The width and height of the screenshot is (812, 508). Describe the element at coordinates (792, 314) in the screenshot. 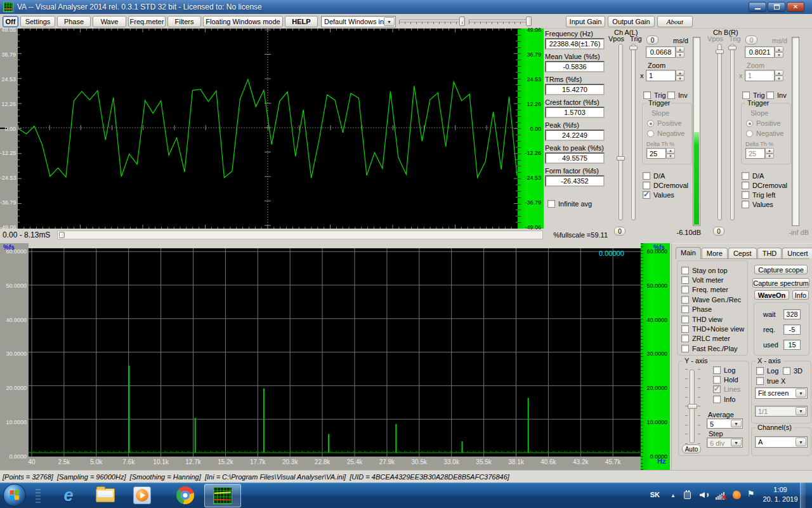

I see `wait-value: 328` at that location.